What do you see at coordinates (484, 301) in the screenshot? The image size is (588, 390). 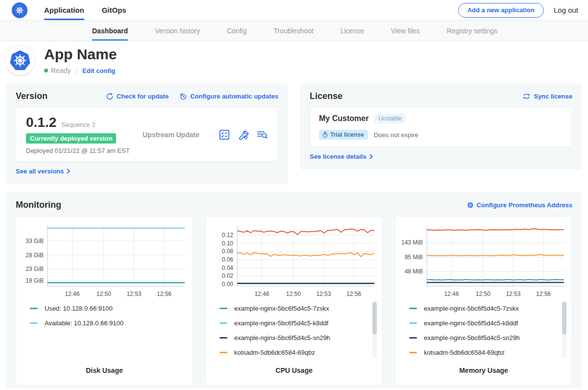 I see `memory-usage-chart-card: 143 MiB95 MiB48 MiB12:4612:5012:5312:56 …` at bounding box center [484, 301].